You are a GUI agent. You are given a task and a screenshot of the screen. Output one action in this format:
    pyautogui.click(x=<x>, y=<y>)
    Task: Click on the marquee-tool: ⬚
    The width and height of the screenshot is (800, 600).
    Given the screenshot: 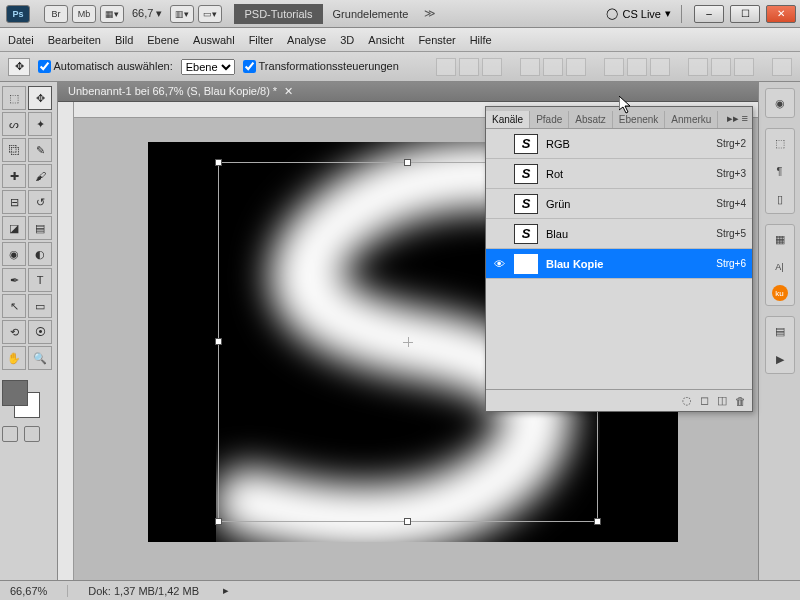 What is the action you would take?
    pyautogui.click(x=14, y=98)
    